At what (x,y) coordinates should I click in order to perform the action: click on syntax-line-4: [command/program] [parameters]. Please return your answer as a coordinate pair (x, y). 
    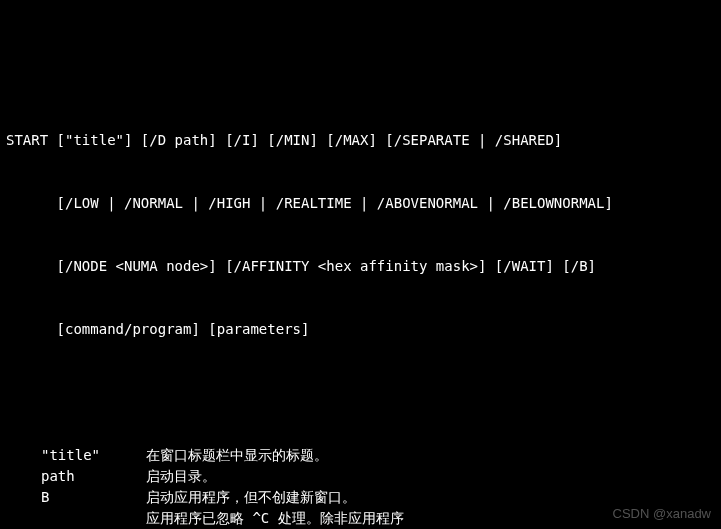
    Looking at the image, I should click on (360, 330).